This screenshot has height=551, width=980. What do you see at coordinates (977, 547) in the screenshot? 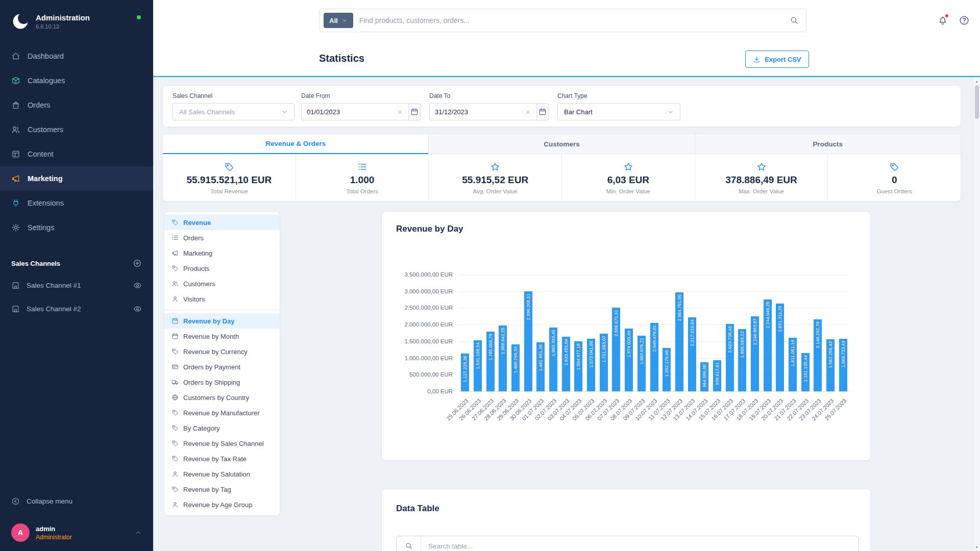
I see `scrollbar-down-arrow: ▼` at bounding box center [977, 547].